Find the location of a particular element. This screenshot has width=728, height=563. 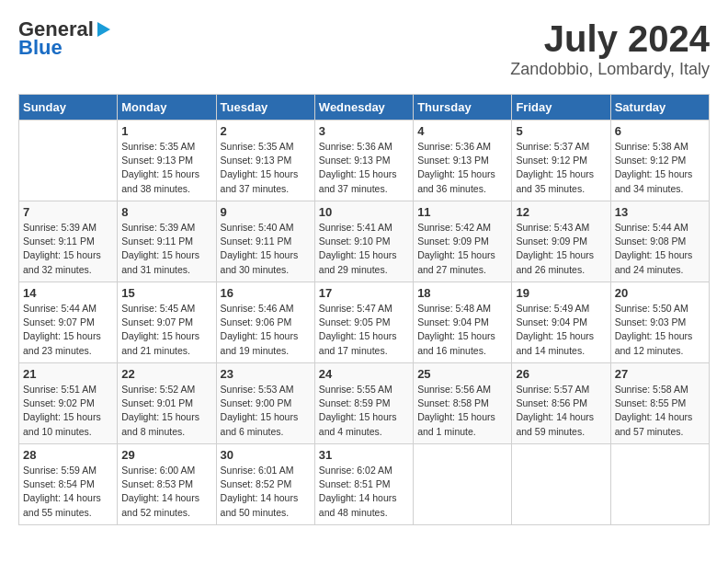

day-info: Sunrise: 6:02 AMSunset: 8:51 PMDaylight:… is located at coordinates (364, 491).